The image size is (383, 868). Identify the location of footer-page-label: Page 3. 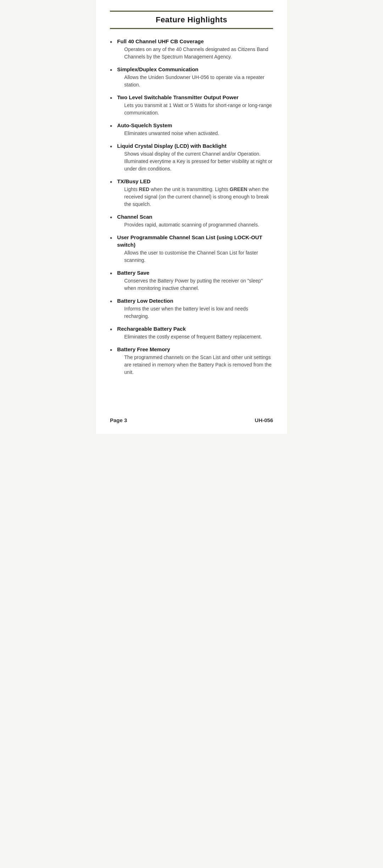
(118, 420).